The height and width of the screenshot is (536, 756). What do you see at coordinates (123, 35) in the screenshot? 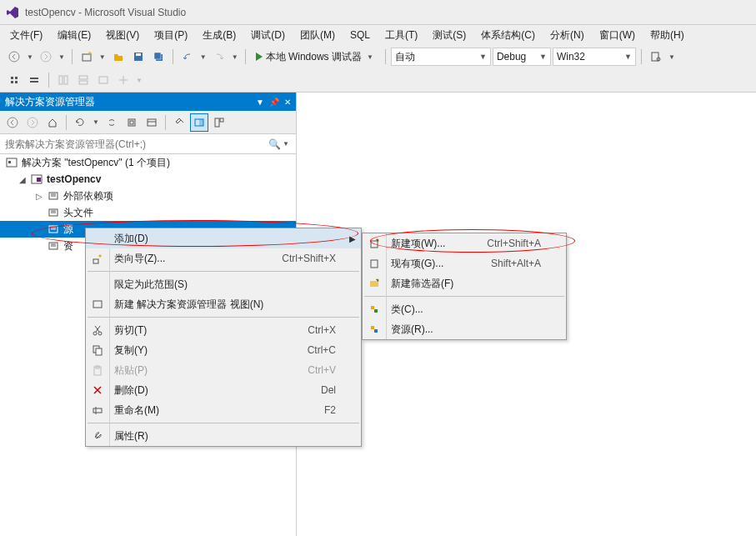
I see `menu-view: 视图(V)` at bounding box center [123, 35].